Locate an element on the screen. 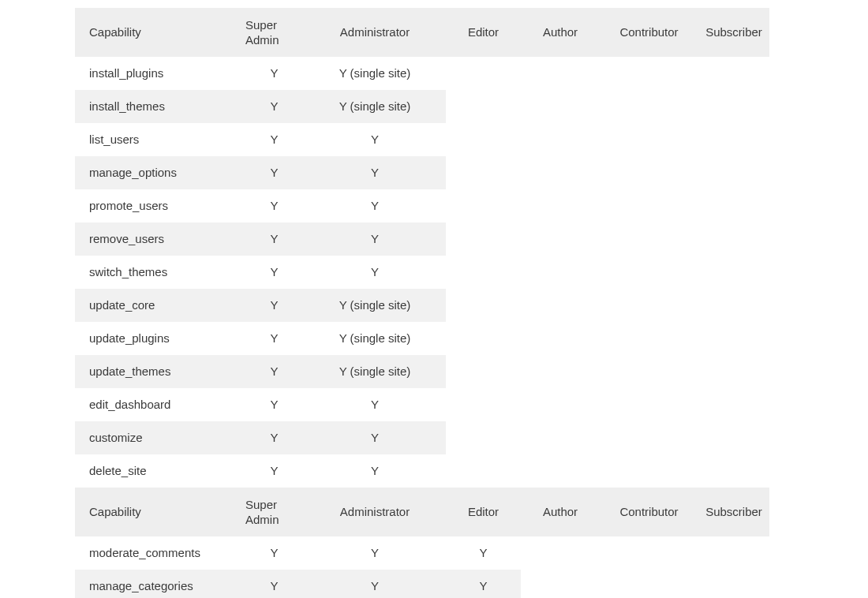 The image size is (868, 598). table-row: install_pluginsYY (single site) is located at coordinates (422, 73).